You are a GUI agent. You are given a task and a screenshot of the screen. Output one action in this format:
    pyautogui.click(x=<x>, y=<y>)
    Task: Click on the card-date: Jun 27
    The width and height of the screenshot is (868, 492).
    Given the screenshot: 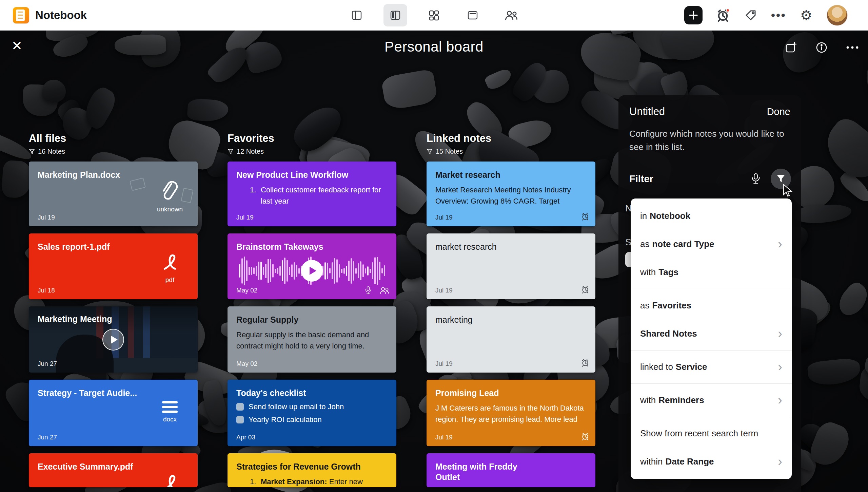 What is the action you would take?
    pyautogui.click(x=47, y=364)
    